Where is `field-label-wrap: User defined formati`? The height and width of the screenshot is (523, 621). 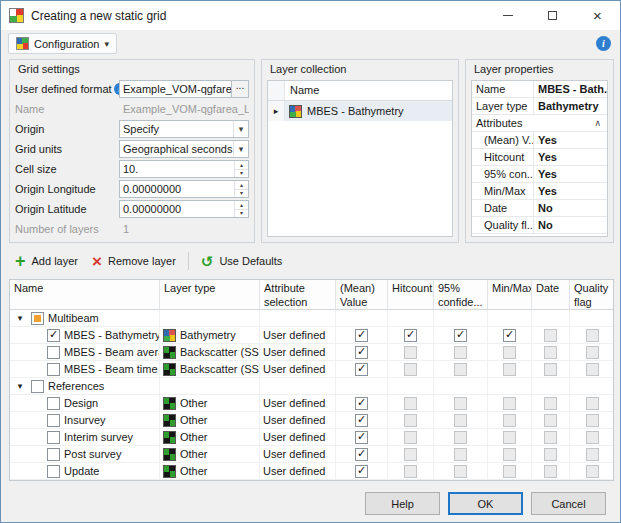 field-label-wrap: User defined formati is located at coordinates (67, 89).